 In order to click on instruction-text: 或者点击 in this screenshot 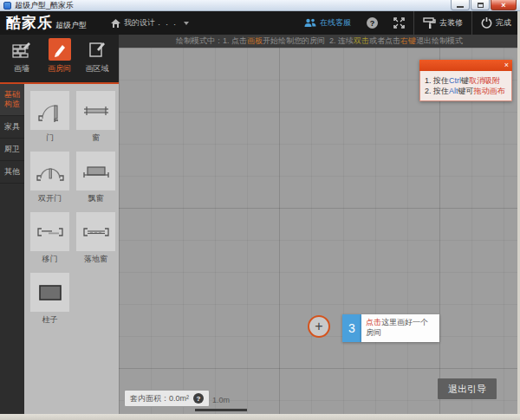, I will do `click(385, 42)`.